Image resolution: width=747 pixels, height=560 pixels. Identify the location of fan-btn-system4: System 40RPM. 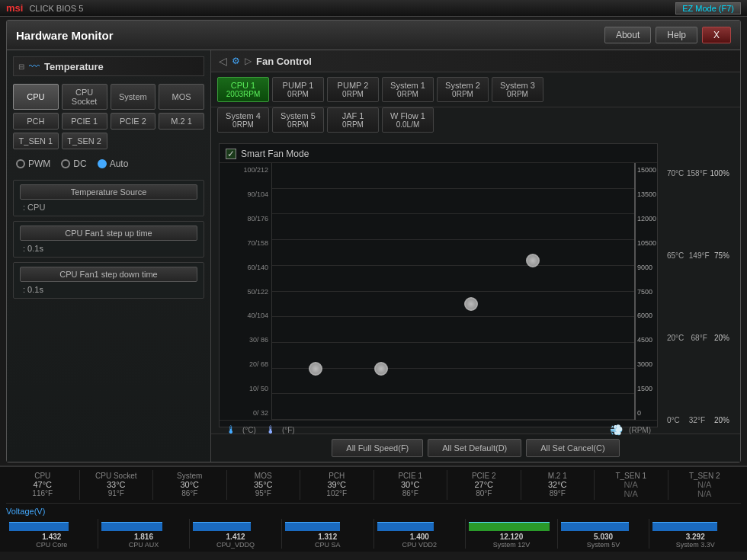
(243, 120).